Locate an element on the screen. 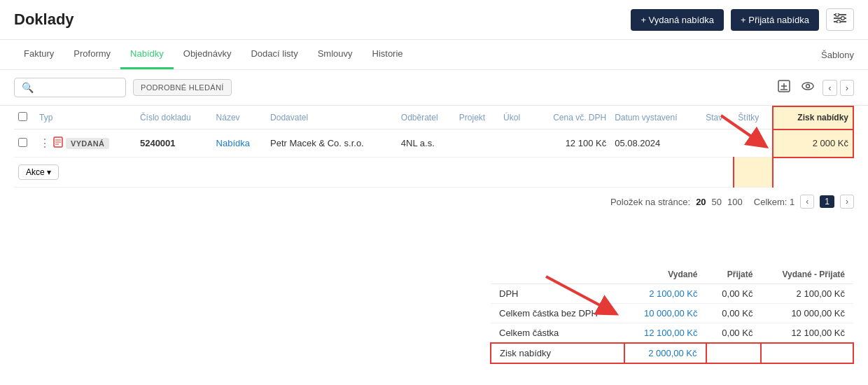 Image resolution: width=868 pixels, height=385 pixels. page-size-20: 20 is located at coordinates (701, 202).